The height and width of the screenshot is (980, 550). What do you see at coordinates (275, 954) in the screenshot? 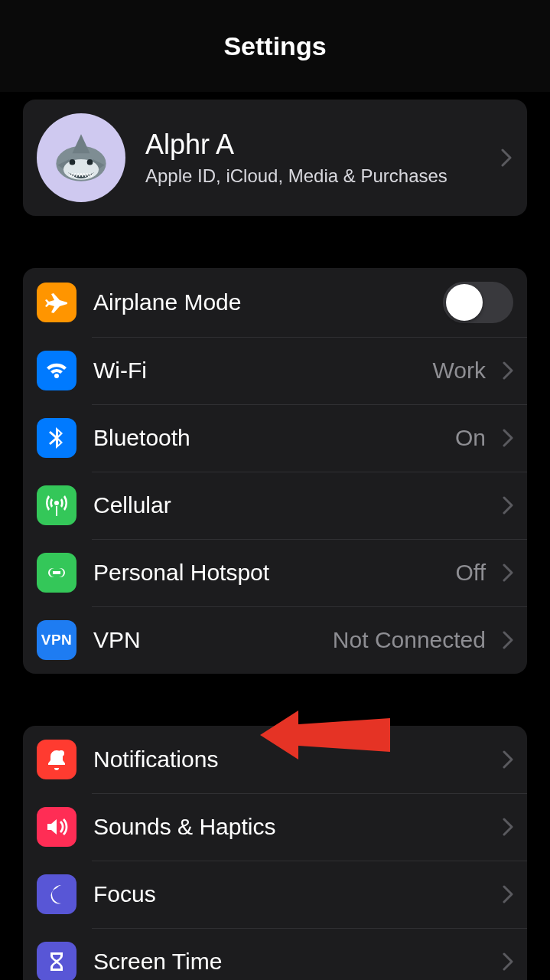
I see `screentime-row: Screen Time` at bounding box center [275, 954].